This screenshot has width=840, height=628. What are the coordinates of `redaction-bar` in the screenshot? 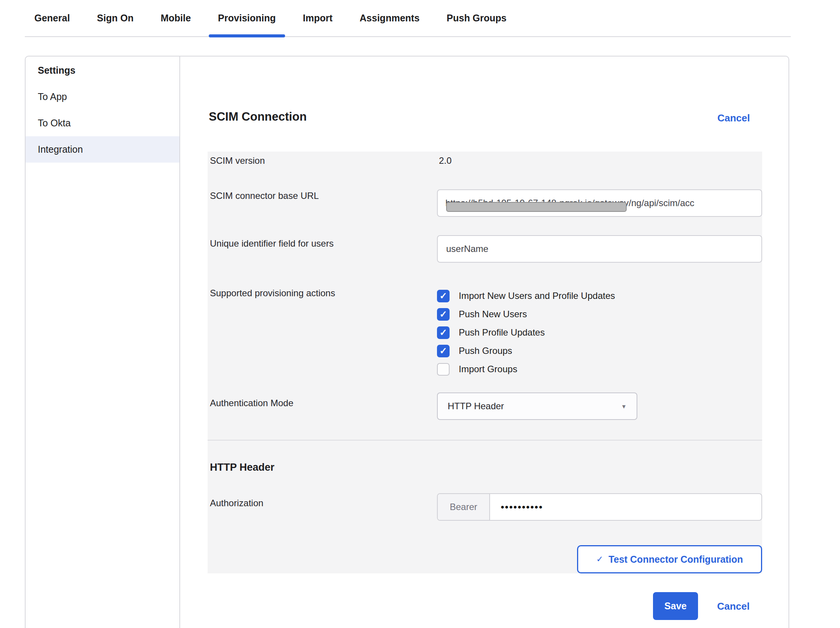 It's located at (537, 207).